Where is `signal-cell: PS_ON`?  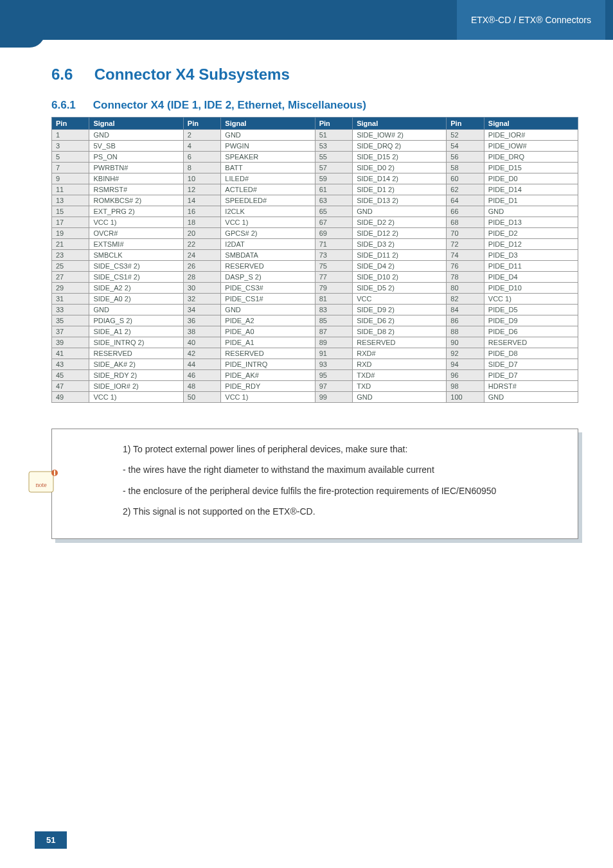 signal-cell: PS_ON is located at coordinates (136, 157).